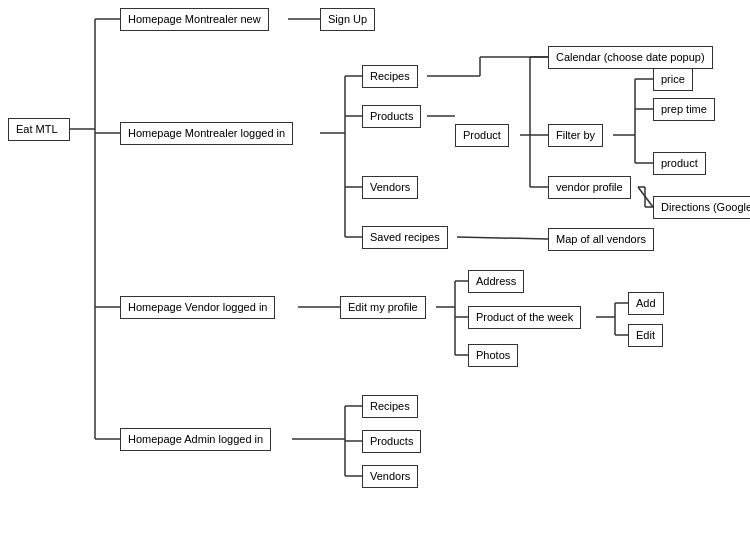  What do you see at coordinates (405, 238) in the screenshot?
I see `saved-recipes-node: Saved recipes` at bounding box center [405, 238].